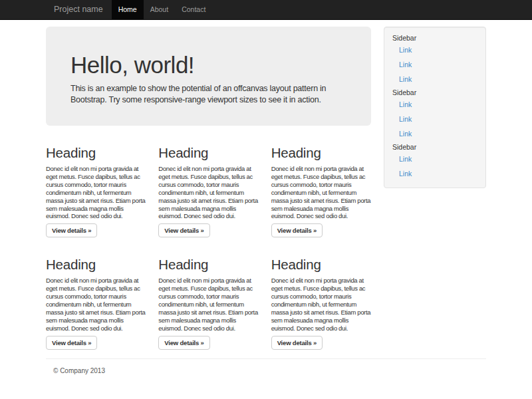 This screenshot has height=399, width=532. What do you see at coordinates (160, 9) in the screenshot?
I see `nav-item-about: About` at bounding box center [160, 9].